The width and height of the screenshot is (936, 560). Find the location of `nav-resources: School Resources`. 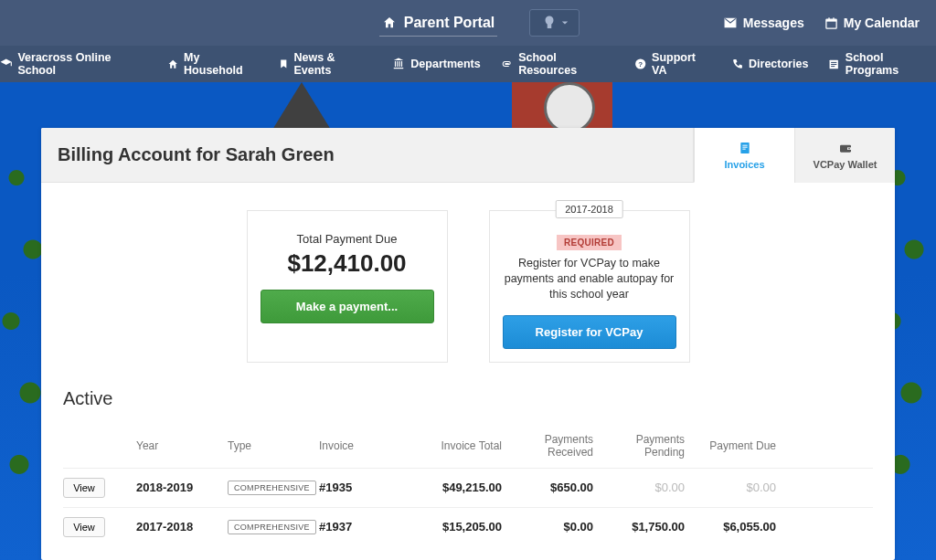

nav-resources: School Resources is located at coordinates (558, 64).